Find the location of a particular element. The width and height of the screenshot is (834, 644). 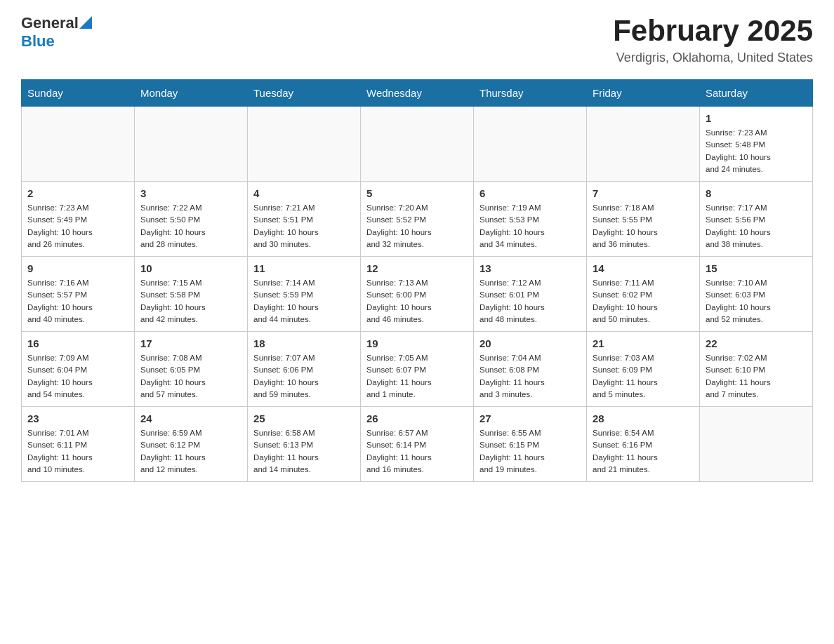

weekday-header-sunday: Sunday is located at coordinates (79, 93).